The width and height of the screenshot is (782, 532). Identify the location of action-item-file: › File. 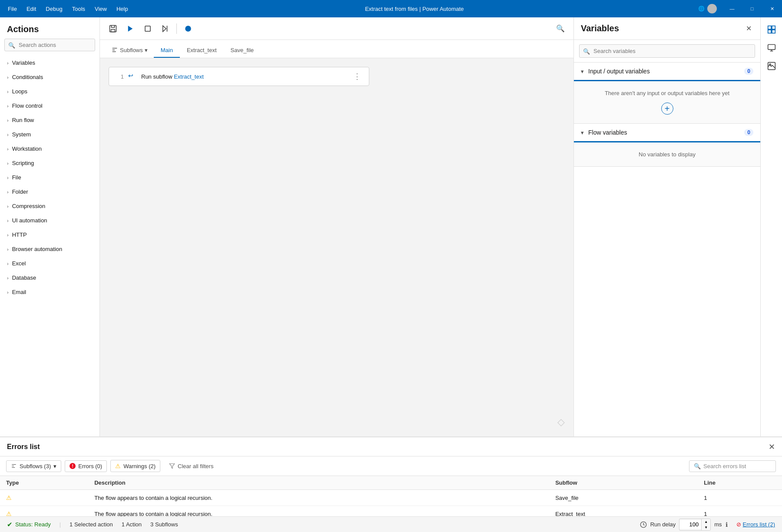
(50, 177).